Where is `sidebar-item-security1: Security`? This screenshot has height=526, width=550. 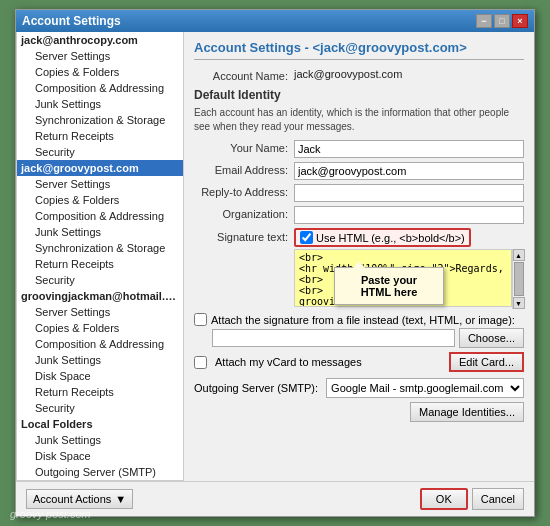 sidebar-item-security1: Security is located at coordinates (100, 152).